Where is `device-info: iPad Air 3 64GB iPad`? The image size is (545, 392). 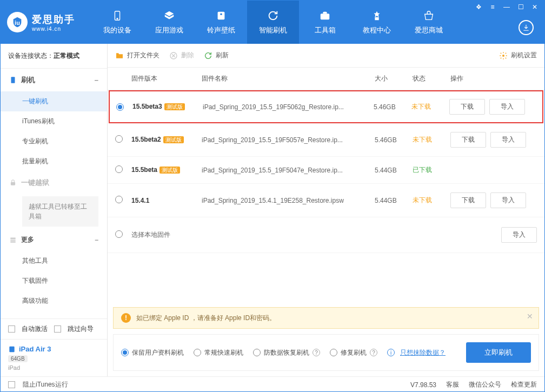
device-info: iPad Air 3 64GB iPad is located at coordinates (54, 358).